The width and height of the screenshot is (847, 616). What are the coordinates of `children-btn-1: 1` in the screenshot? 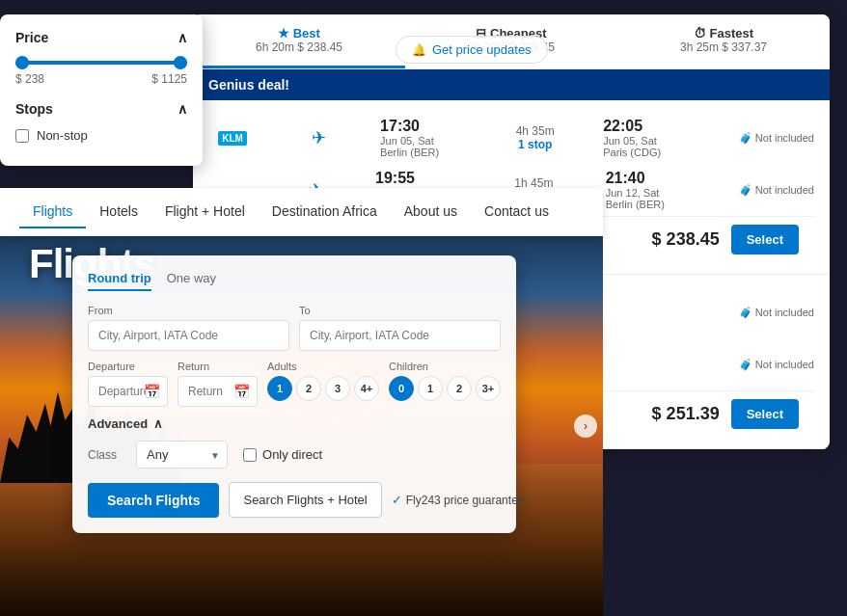 It's located at (430, 388).